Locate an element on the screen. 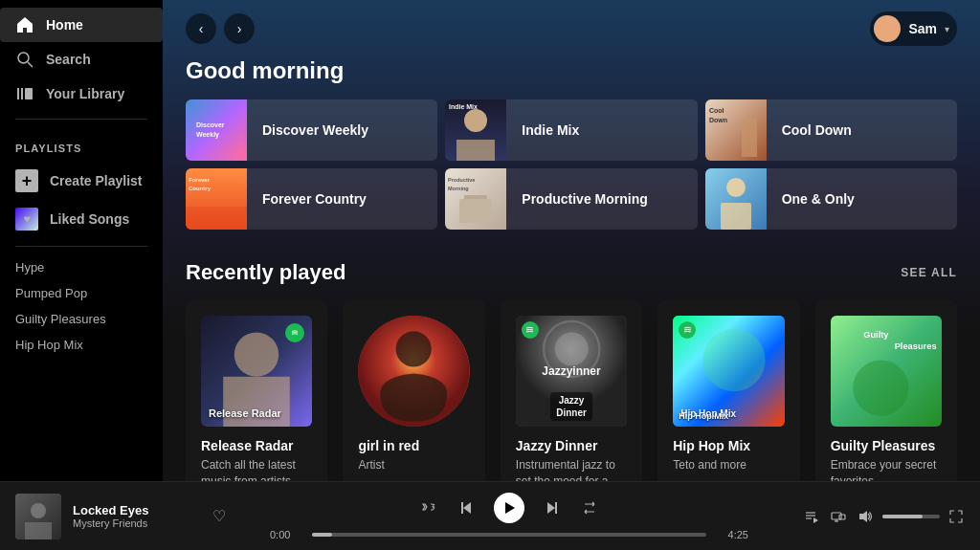  girl-in-red-title: girl in red is located at coordinates (413, 446).